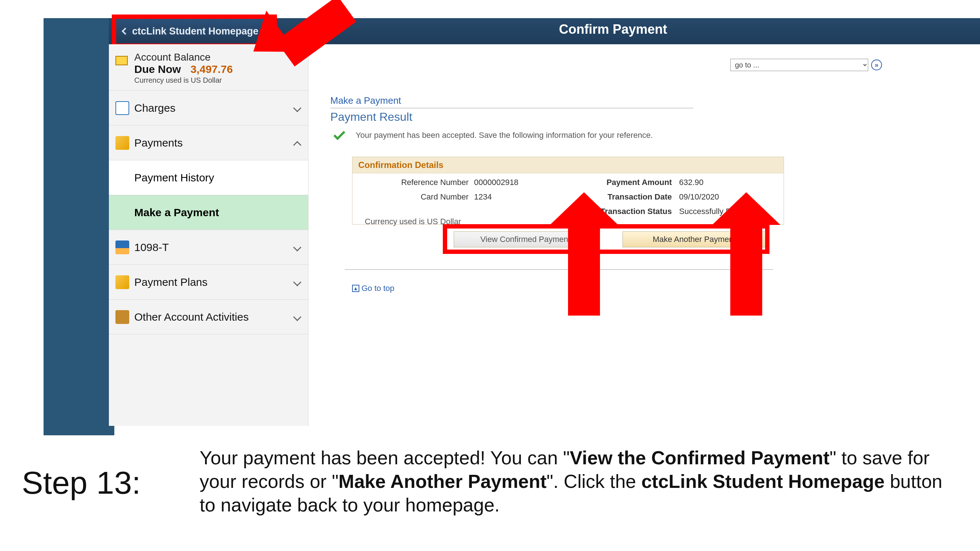 Image resolution: width=980 pixels, height=551 pixels. I want to click on sidebar-subitem-payment-history: Payment History, so click(208, 178).